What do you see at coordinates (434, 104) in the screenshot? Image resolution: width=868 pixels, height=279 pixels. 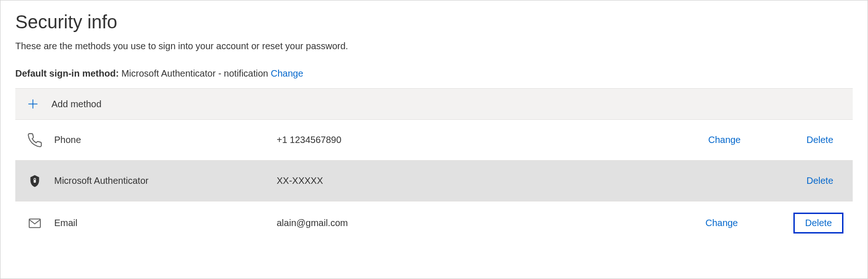 I see `add-method-button: Add method` at bounding box center [434, 104].